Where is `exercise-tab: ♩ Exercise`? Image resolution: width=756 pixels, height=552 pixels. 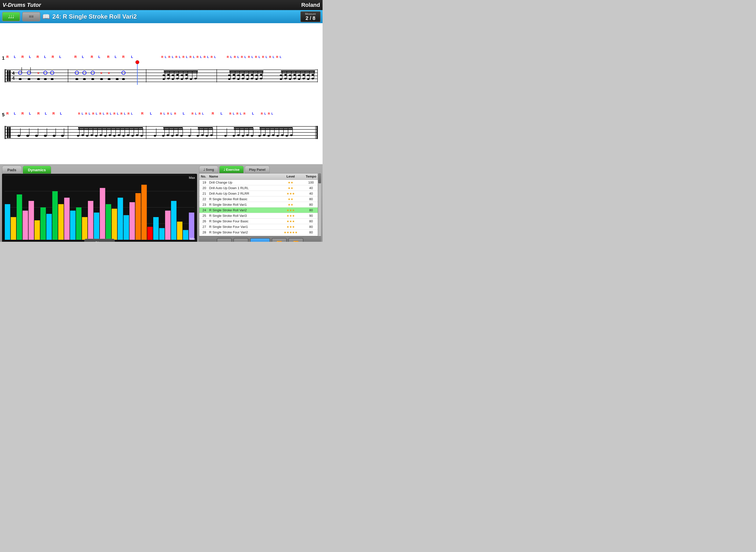
exercise-tab: ♩ Exercise is located at coordinates (231, 170).